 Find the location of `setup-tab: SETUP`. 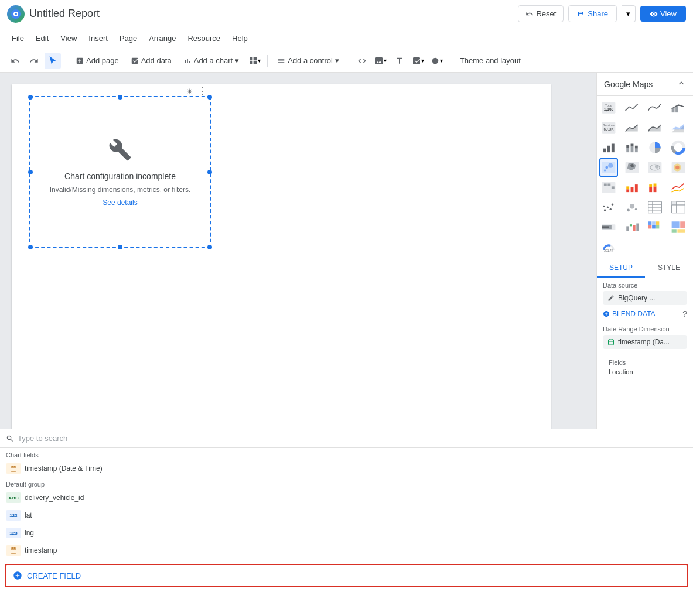

setup-tab: SETUP is located at coordinates (621, 268).